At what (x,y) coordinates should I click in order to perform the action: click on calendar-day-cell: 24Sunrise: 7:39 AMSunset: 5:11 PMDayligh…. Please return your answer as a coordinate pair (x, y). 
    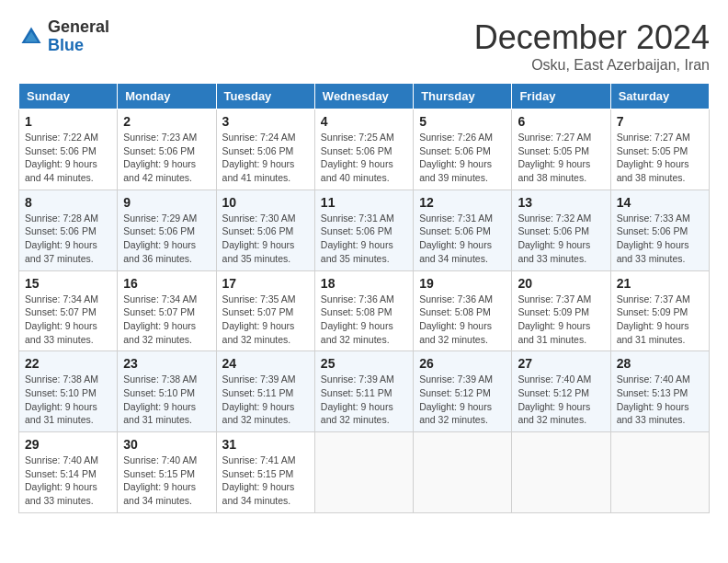
    Looking at the image, I should click on (265, 392).